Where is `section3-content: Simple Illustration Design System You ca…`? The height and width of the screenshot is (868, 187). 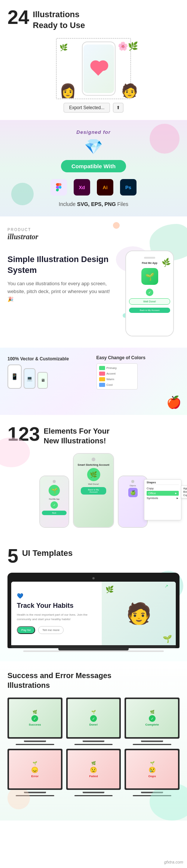 section3-content: Simple Illustration Design System You ca… is located at coordinates (94, 293).